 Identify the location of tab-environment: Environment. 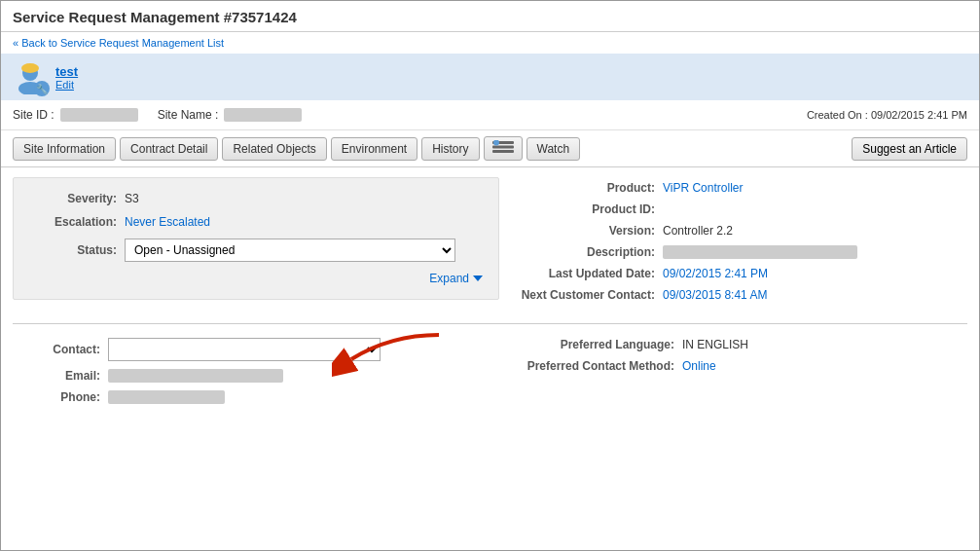
(374, 149).